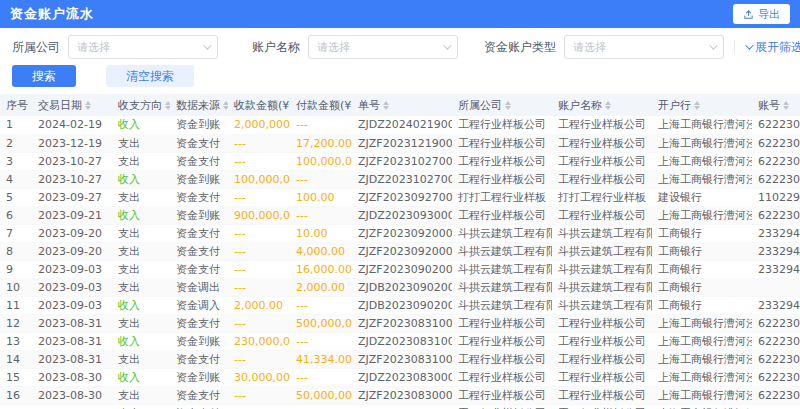 Image resolution: width=800 pixels, height=409 pixels. I want to click on column-header-receipt: 收款金额(¥), so click(259, 105).